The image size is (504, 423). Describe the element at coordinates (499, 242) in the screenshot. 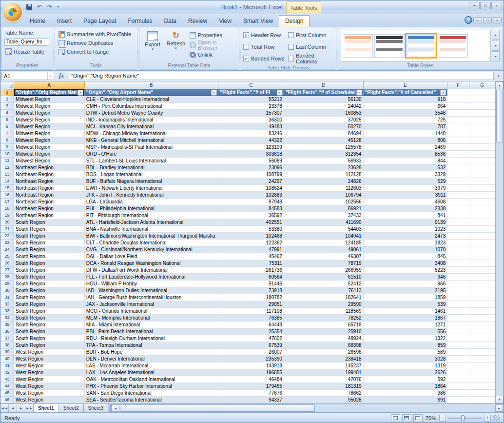

I see `vertical-scrollbar: ▲ ▼` at that location.